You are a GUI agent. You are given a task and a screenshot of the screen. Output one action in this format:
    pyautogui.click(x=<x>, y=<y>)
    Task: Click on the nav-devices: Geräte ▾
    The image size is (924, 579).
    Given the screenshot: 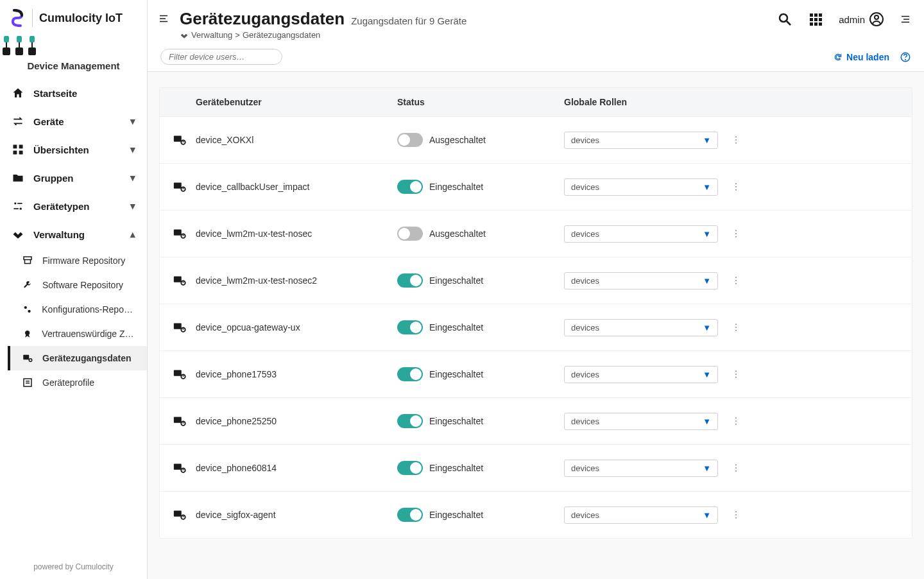 What is the action you would take?
    pyautogui.click(x=73, y=121)
    